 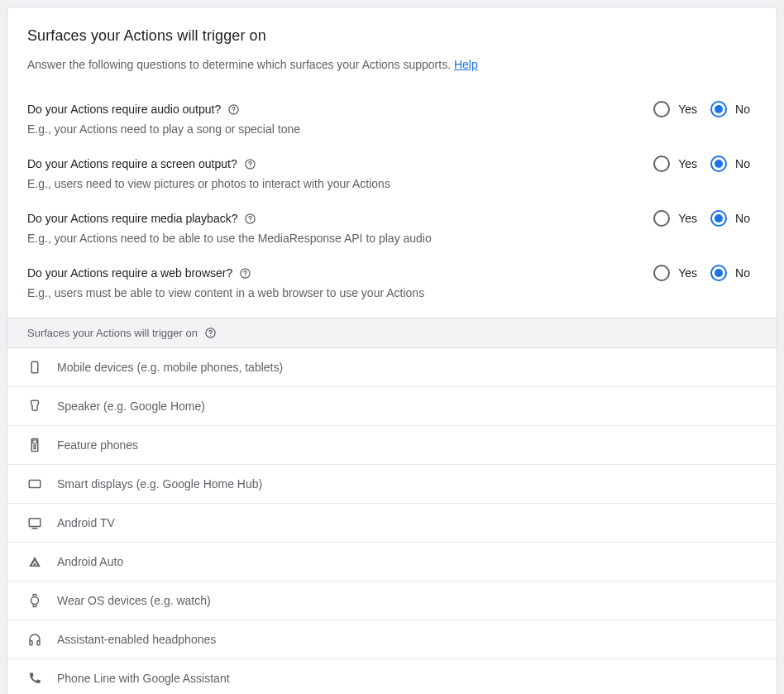 I want to click on surface-label: Feature phones, so click(x=98, y=445).